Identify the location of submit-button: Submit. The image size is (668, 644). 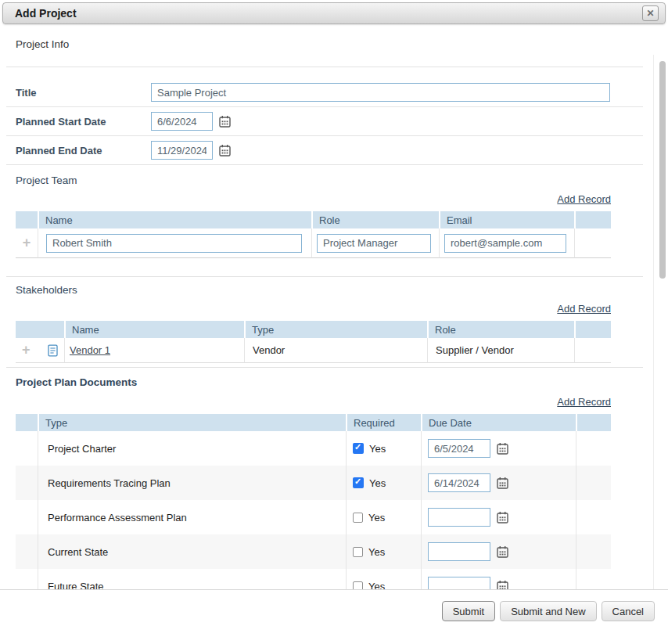
(469, 611).